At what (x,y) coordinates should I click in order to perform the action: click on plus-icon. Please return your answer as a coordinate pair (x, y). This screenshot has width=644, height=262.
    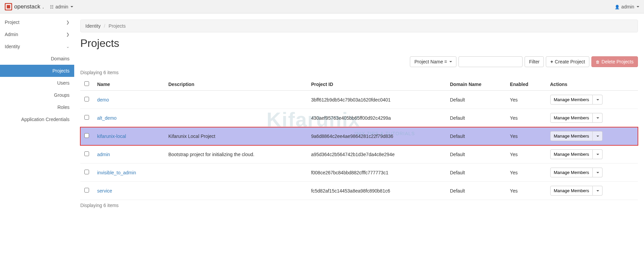
    Looking at the image, I should click on (552, 62).